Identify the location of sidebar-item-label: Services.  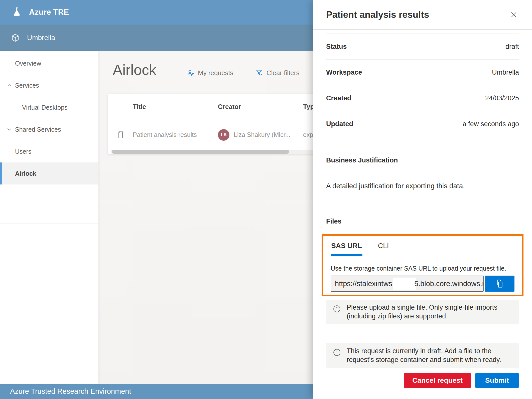
(27, 86).